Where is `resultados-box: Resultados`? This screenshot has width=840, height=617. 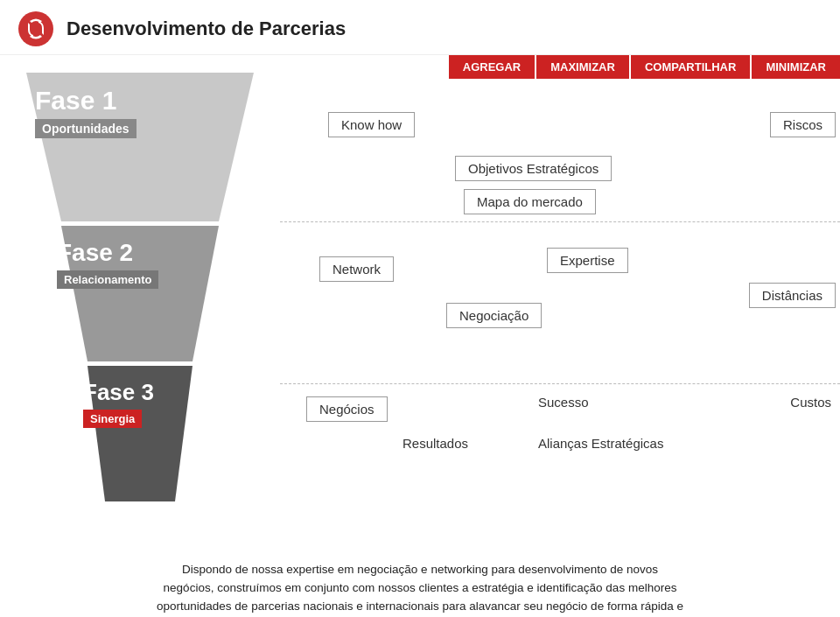
resultados-box: Resultados is located at coordinates (436, 443).